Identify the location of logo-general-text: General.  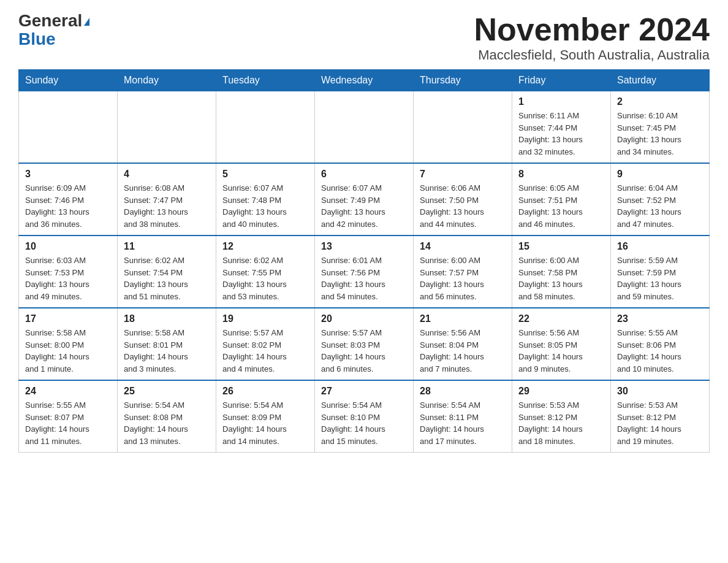
(54, 21).